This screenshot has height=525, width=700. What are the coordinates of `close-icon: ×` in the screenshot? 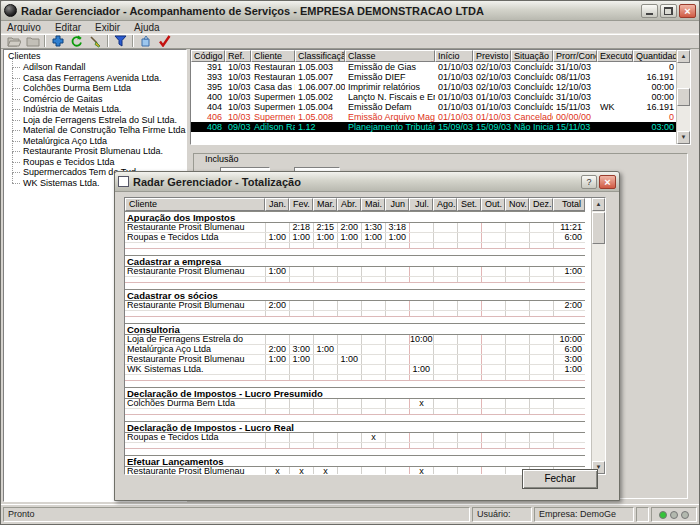 It's located at (687, 11).